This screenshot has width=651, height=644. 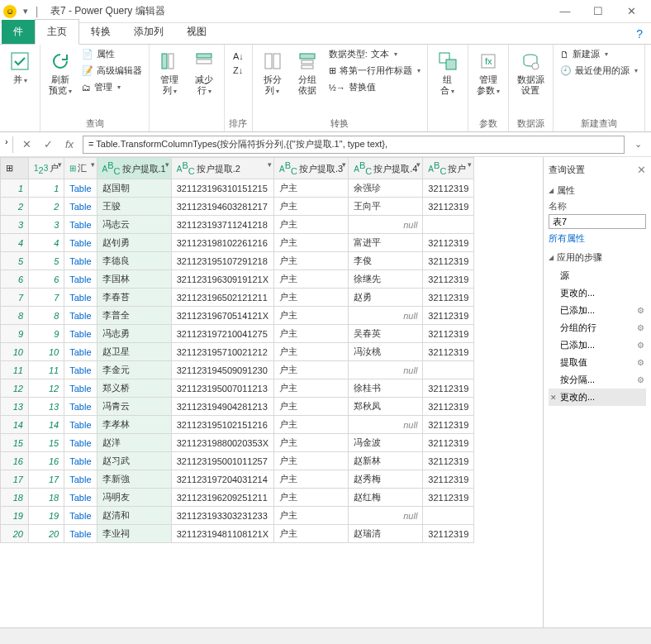 What do you see at coordinates (222, 334) in the screenshot?
I see `cell: 321123197210041275` at bounding box center [222, 334].